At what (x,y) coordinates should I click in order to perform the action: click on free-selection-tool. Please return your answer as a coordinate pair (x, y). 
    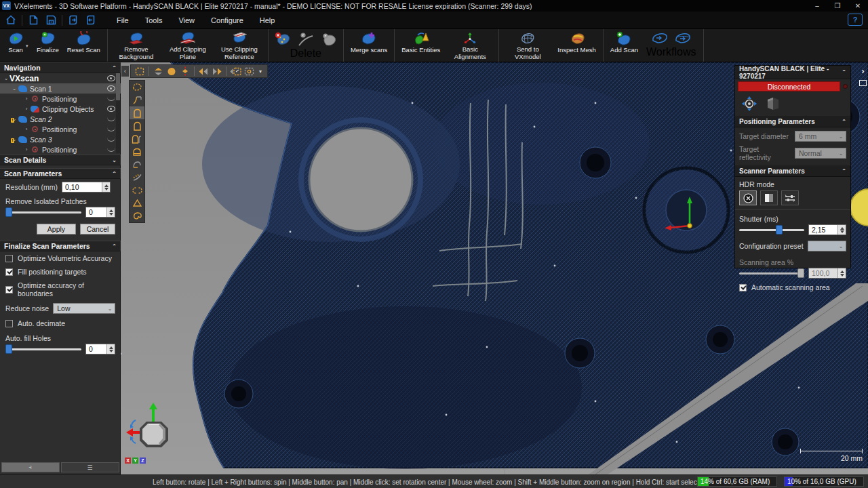
    Looking at the image, I should click on (137, 87).